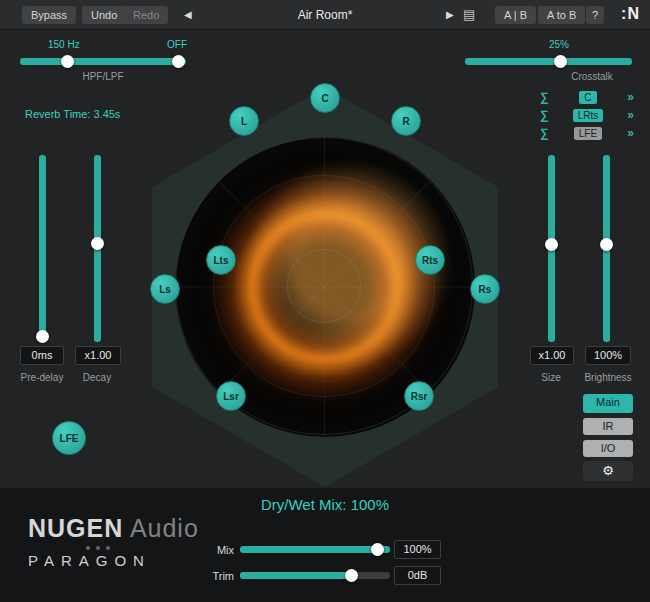 Image resolution: width=650 pixels, height=602 pixels. Describe the element at coordinates (177, 44) in the screenshot. I see `lpf-value: OFF` at that location.